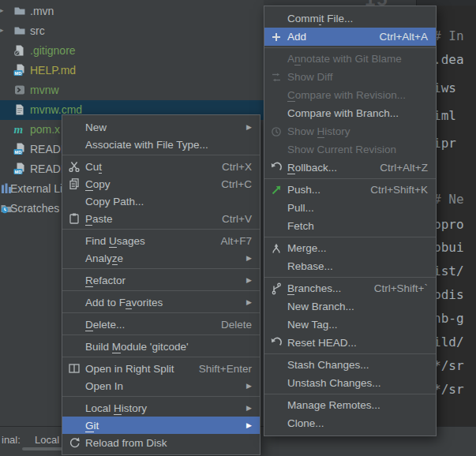  I want to click on menu-item-shortcut: Delete, so click(231, 325).